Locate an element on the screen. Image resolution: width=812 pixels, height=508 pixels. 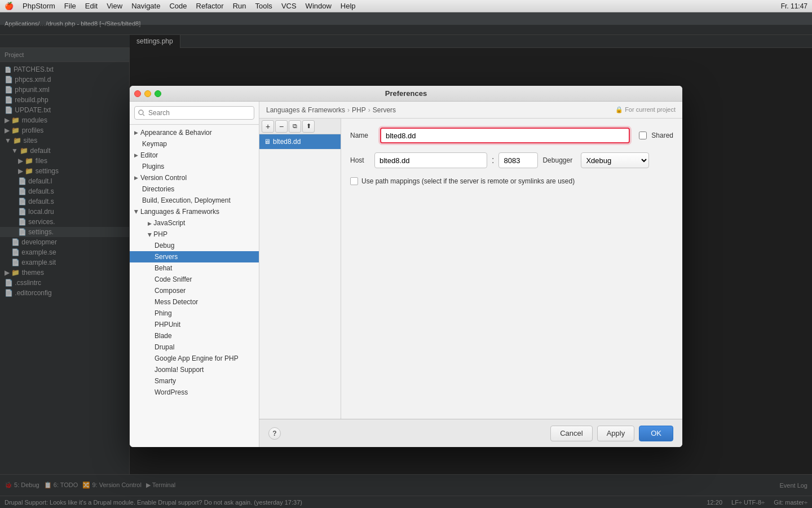
nav-mess-detector: Mess Detector is located at coordinates (194, 302).